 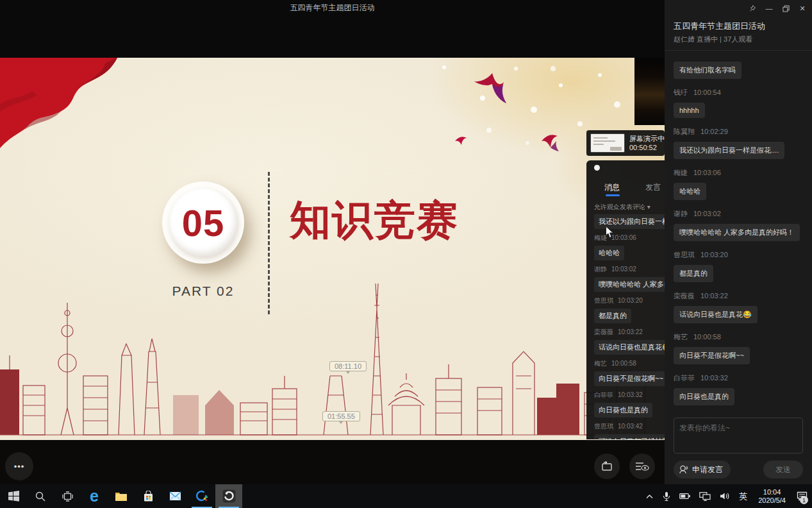 What do you see at coordinates (786, 9) in the screenshot?
I see `restore-icon` at bounding box center [786, 9].